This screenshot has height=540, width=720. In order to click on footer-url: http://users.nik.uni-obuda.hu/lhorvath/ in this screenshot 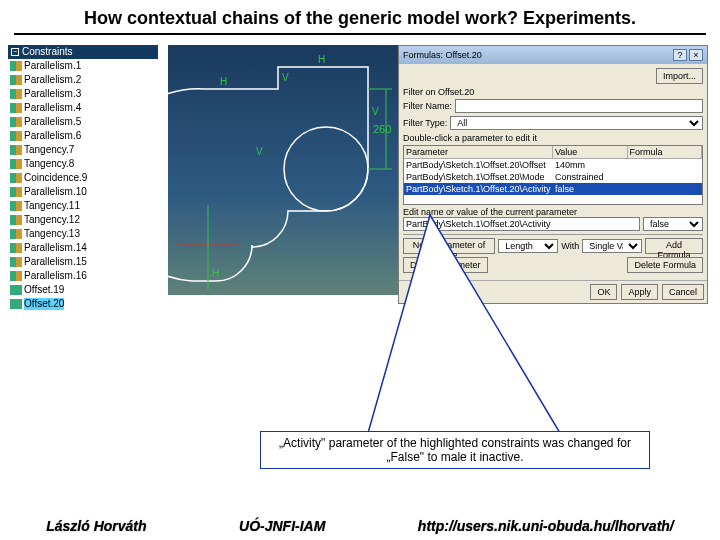, I will do `click(546, 526)`.